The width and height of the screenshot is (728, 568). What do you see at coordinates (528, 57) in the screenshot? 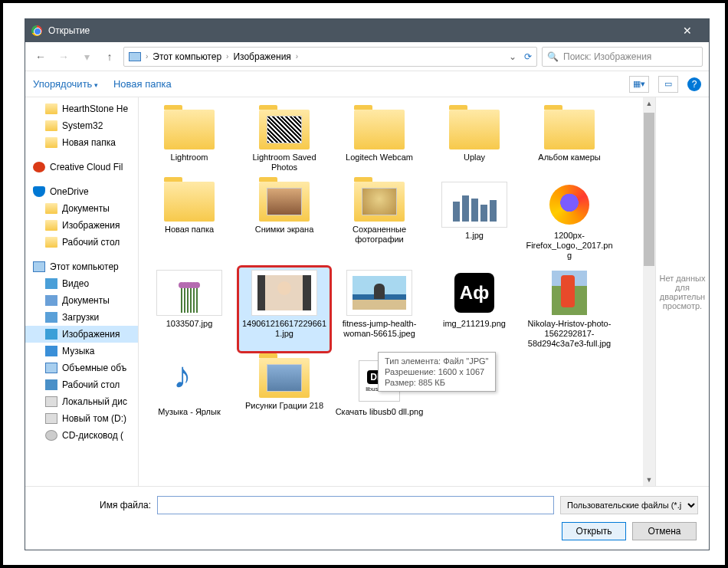
I see `refresh-button: ⟳` at bounding box center [528, 57].